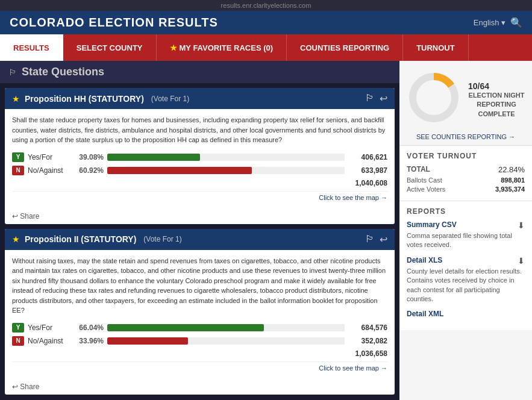 The image size is (532, 400). Describe the element at coordinates (163, 239) in the screenshot. I see `prop-ii-vote-for: (Vote For 1)` at that location.